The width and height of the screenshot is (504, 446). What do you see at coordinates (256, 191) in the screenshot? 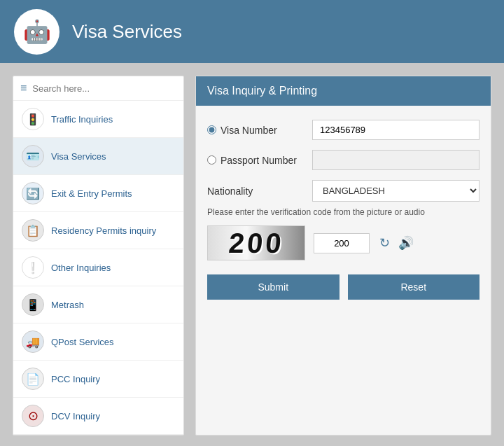
I see `nationality-label: Nationality` at bounding box center [256, 191].